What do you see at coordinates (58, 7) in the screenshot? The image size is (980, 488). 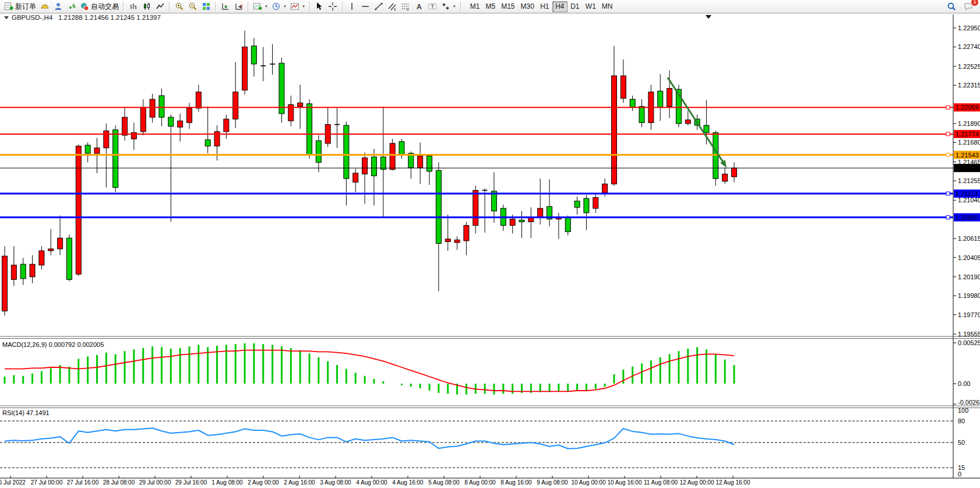 I see `data-window-button` at bounding box center [58, 7].